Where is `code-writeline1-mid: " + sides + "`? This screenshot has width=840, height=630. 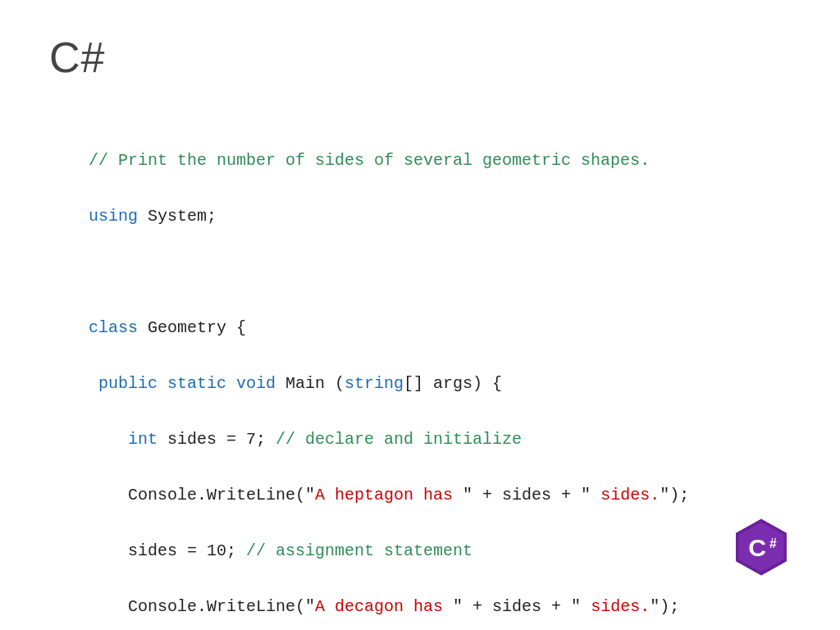 code-writeline1-mid: " + sides + " is located at coordinates (532, 495).